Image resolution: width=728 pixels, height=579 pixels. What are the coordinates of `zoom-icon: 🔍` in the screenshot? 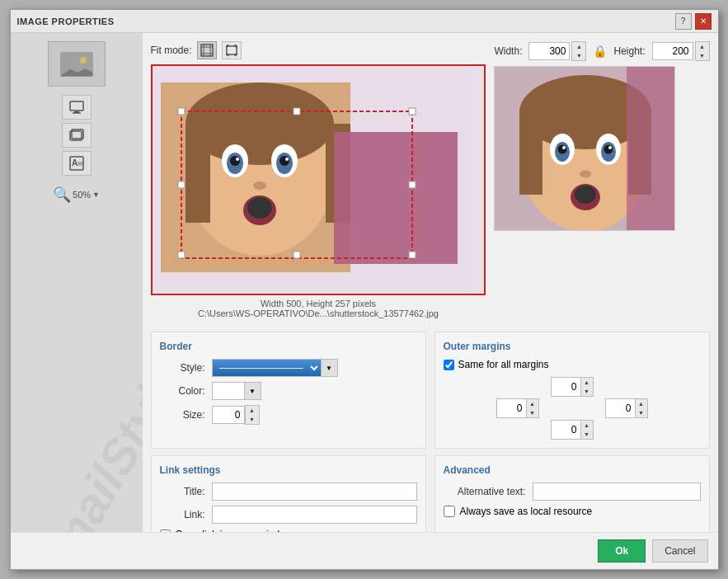 It's located at (62, 195).